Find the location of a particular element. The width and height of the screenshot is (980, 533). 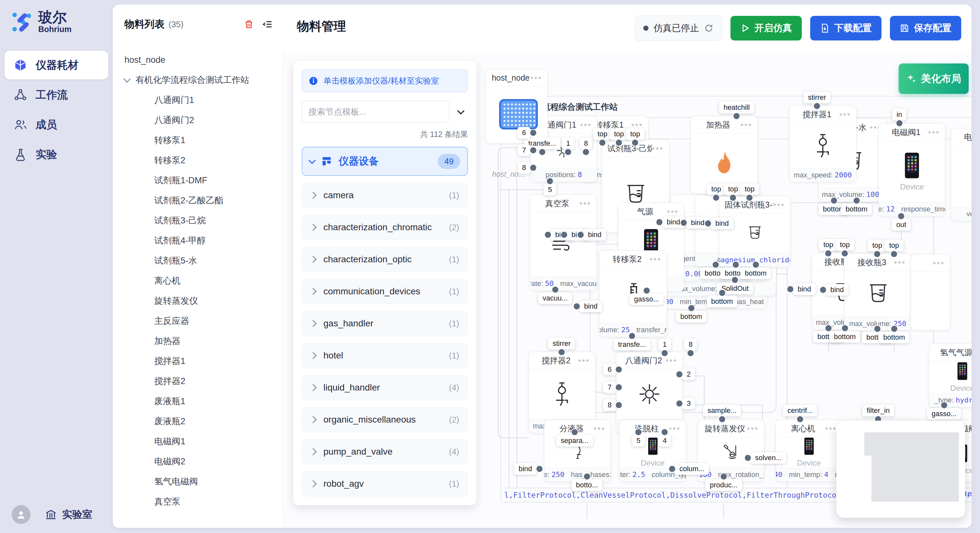

tree-item: 试剂瓶3-己烷 is located at coordinates (198, 220).